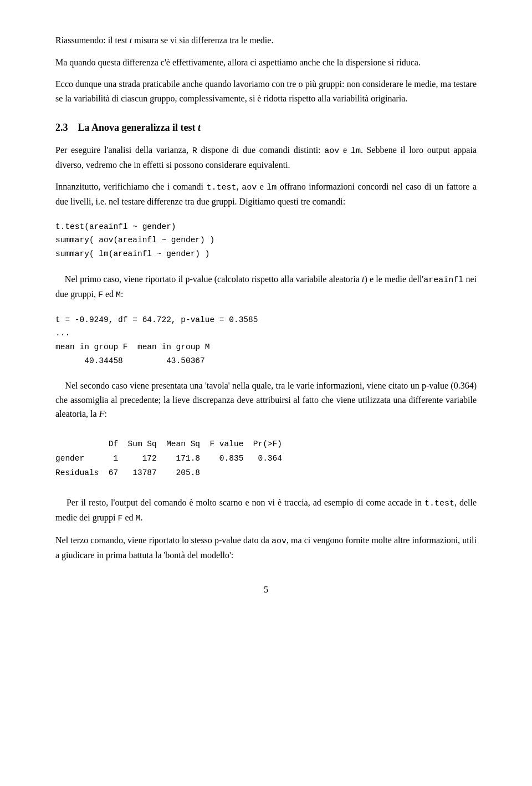  Describe the element at coordinates (279, 541) in the screenshot. I see `aov-inline-2: aov` at that location.